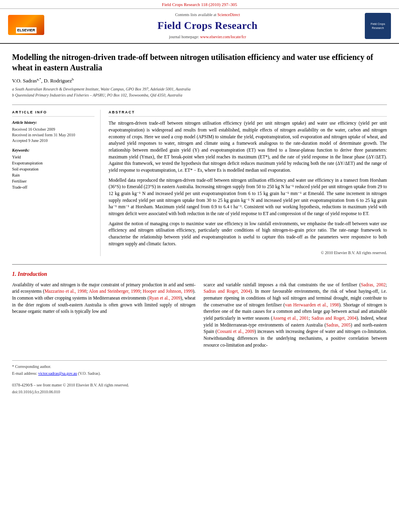 This screenshot has width=399, height=532. Describe the element at coordinates (32, 274) in the screenshot. I see `introduction-title: Introduction` at that location.